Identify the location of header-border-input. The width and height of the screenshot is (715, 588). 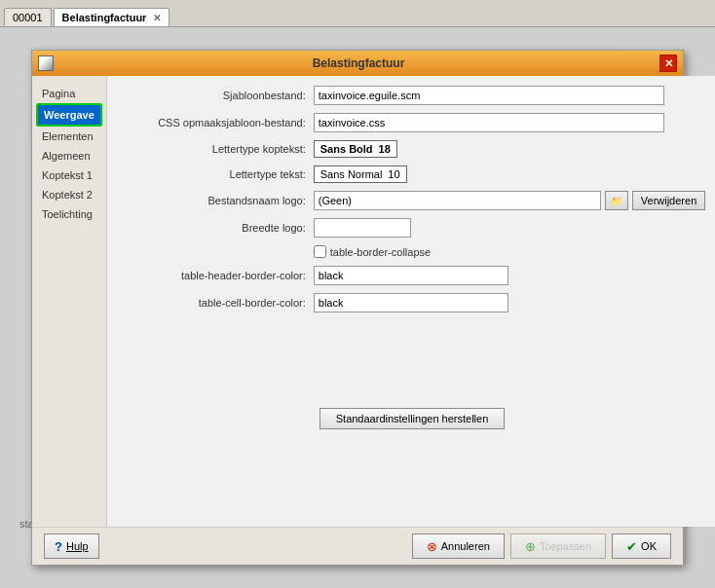
(411, 276).